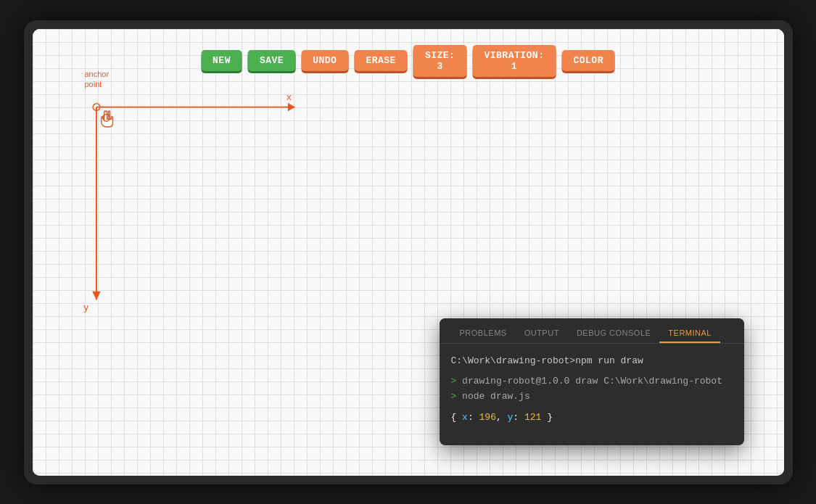  What do you see at coordinates (592, 381) in the screenshot?
I see `terminal-panel: PROBLEMS OUTPUT DEBUG CONSOLE TERMINAL C…` at bounding box center [592, 381].